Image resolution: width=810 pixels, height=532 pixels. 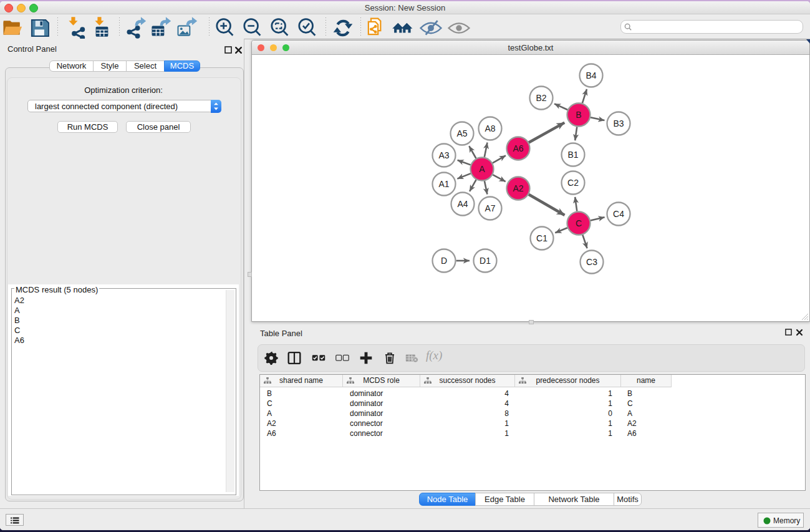 What do you see at coordinates (579, 223) in the screenshot?
I see `svg-text: C` at bounding box center [579, 223].